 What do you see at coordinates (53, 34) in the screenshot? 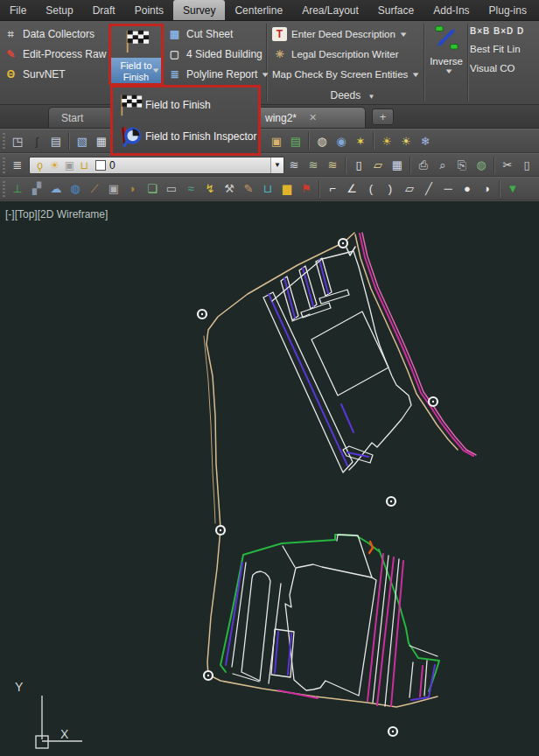
I see `data-collectors-button: ⌗Data Collectors` at bounding box center [53, 34].